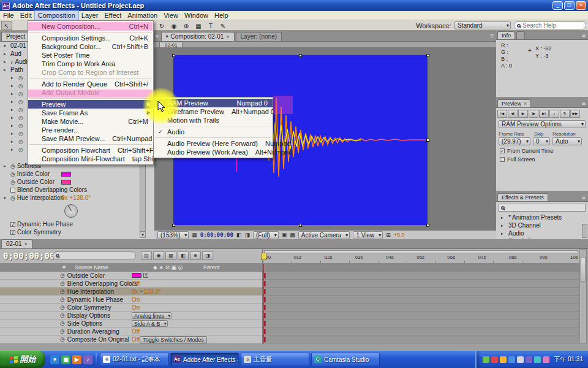 The height and width of the screenshot is (368, 588). Describe the element at coordinates (213, 132) in the screenshot. I see `submenu-item-audio: ✓Audio` at that location.